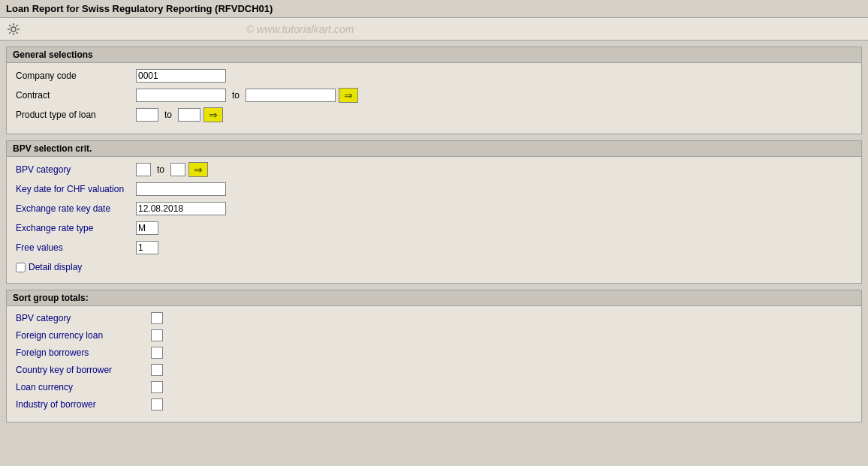 The image size is (868, 466). Describe the element at coordinates (157, 335) in the screenshot. I see `sort-foreign-currency-checkbox` at that location.